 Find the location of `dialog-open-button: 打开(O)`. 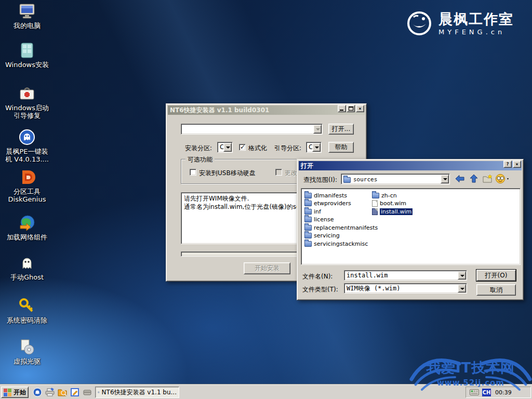

dialog-open-button: 打开(O) is located at coordinates (496, 275).